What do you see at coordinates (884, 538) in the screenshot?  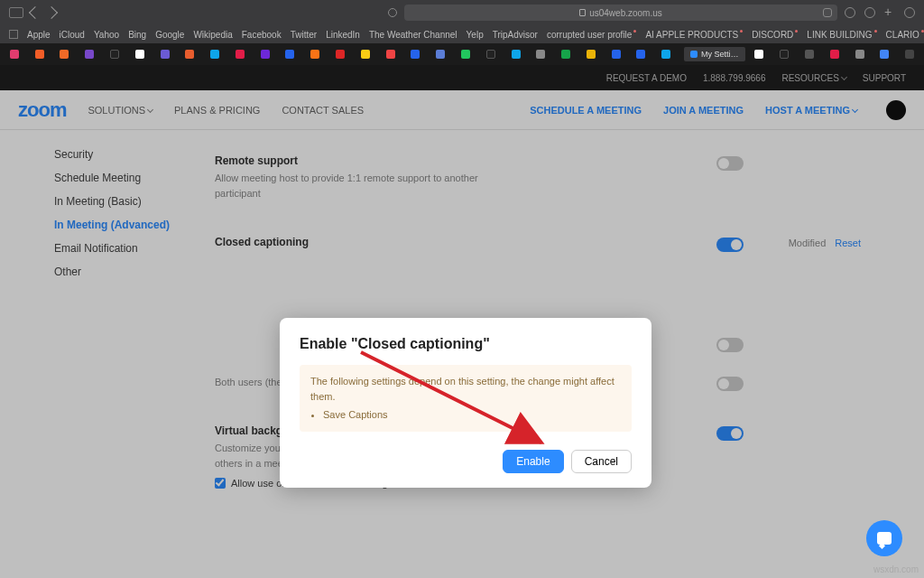 I see `chat-fab` at bounding box center [884, 538].